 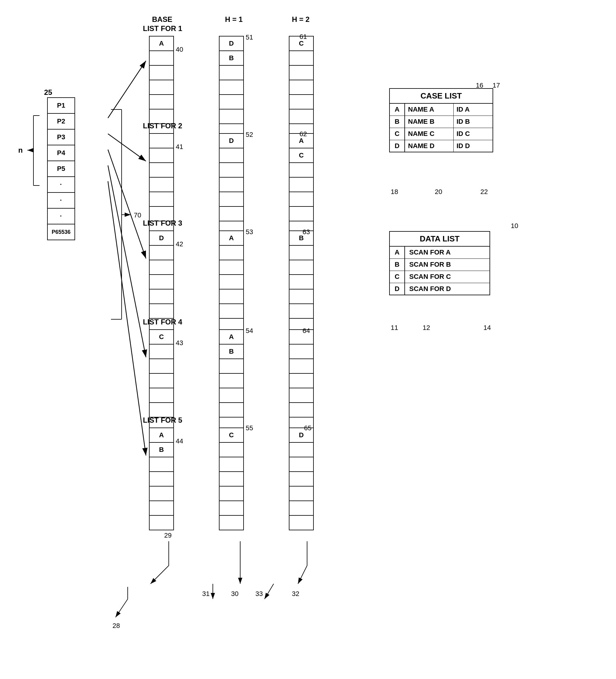 What do you see at coordinates (397, 122) in the screenshot?
I see `case-row-b-key: B` at bounding box center [397, 122].